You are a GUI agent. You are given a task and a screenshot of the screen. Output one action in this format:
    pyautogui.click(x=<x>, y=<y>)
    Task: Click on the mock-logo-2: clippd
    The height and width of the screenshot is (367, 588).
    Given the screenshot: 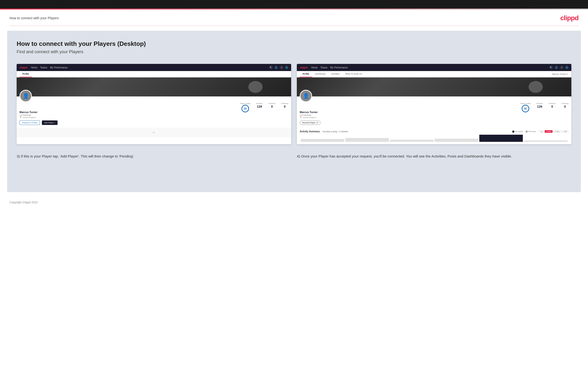 What is the action you would take?
    pyautogui.click(x=303, y=67)
    